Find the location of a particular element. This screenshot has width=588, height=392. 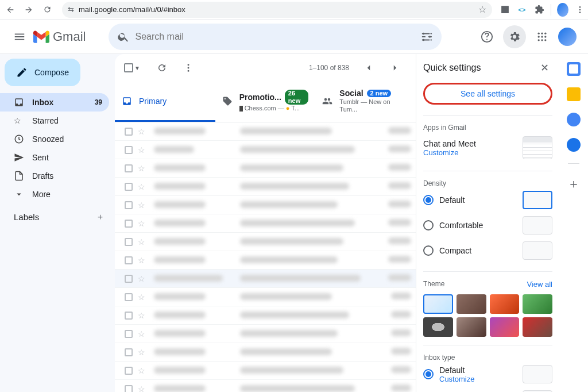

search-options-icon is located at coordinates (427, 37).